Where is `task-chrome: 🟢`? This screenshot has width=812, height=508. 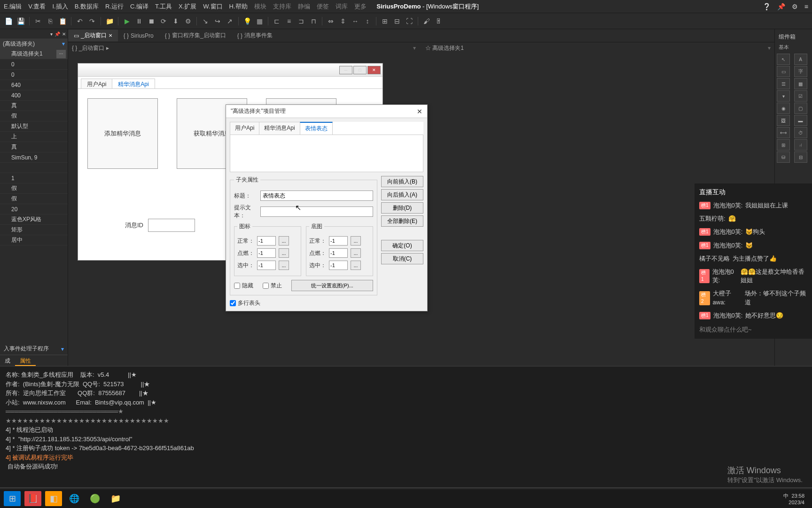 task-chrome: 🟢 is located at coordinates (95, 499).